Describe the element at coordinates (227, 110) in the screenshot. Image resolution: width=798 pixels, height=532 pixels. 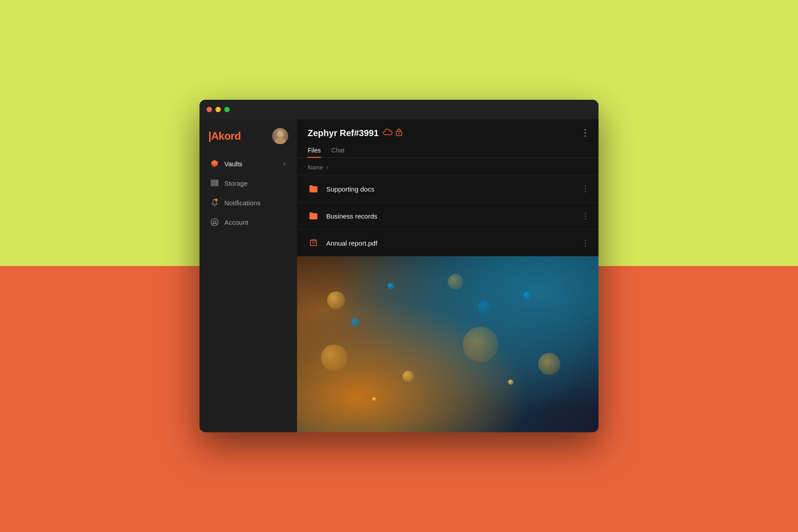
I see `traffic-light-green` at that location.